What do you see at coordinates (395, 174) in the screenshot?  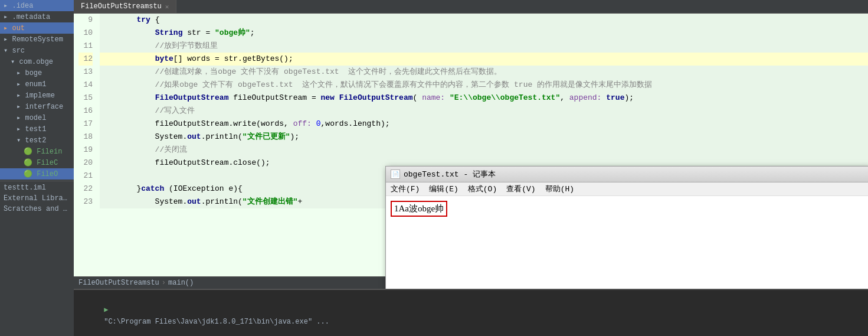 I see `notepad-app-icon: 📄` at bounding box center [395, 174].